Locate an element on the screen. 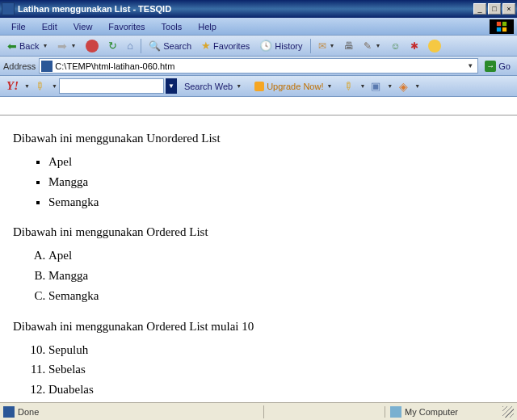  computer-icon is located at coordinates (396, 412).